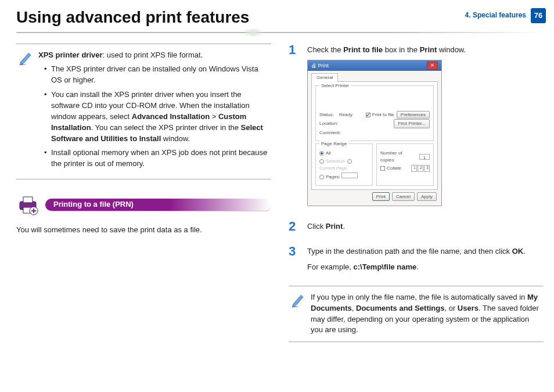  Describe the element at coordinates (350, 161) in the screenshot. I see `radio-current` at that location.